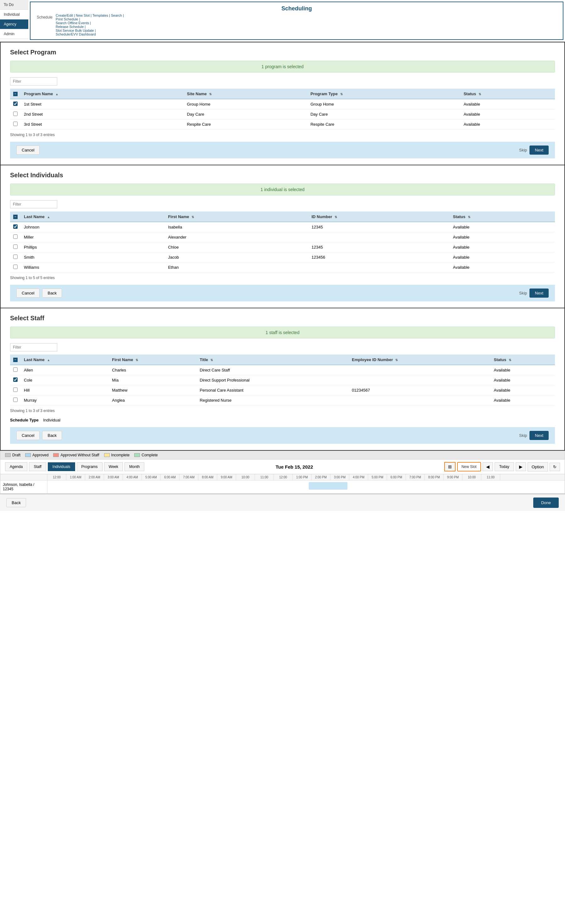  I want to click on program-cancel-button: Cancel, so click(28, 150).